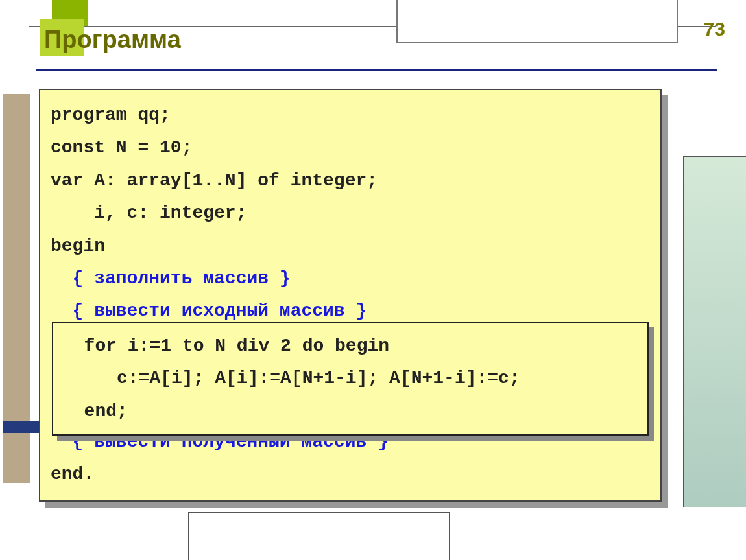  What do you see at coordinates (376, 39) in the screenshot?
I see `slide-title: Программа` at bounding box center [376, 39].